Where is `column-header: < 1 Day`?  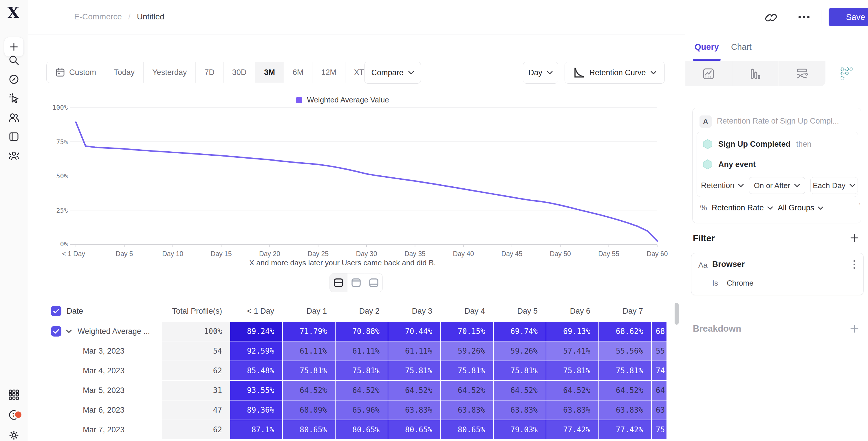 column-header: < 1 Day is located at coordinates (256, 311).